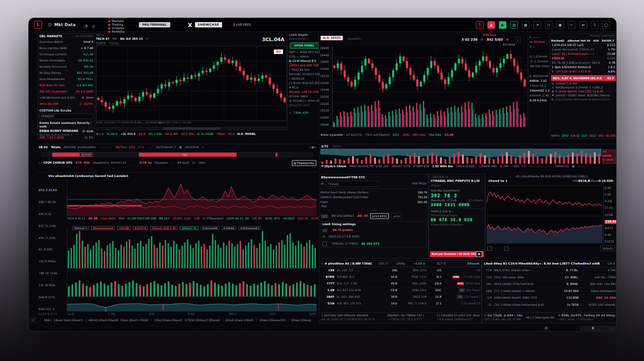 This screenshot has height=361, width=644. I want to click on watchlist-row: Overview Watch 5m# 8, so click(66, 42).